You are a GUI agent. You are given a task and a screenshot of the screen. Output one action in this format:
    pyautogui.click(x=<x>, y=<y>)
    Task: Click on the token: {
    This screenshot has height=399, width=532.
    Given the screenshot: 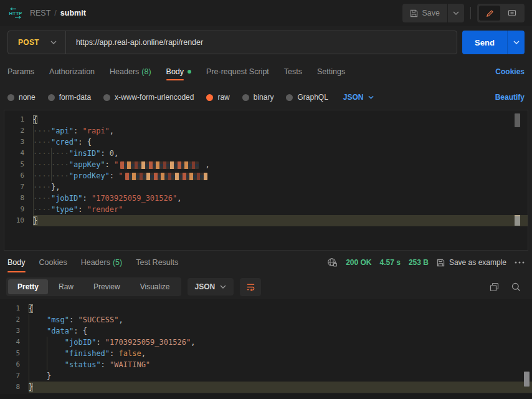 What is the action you would take?
    pyautogui.click(x=90, y=142)
    